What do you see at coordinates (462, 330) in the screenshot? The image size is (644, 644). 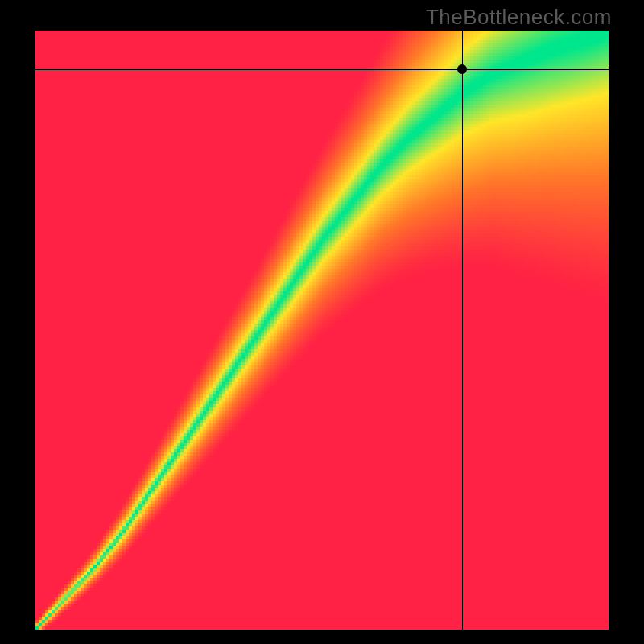 I see `crosshair-vertical` at bounding box center [462, 330].